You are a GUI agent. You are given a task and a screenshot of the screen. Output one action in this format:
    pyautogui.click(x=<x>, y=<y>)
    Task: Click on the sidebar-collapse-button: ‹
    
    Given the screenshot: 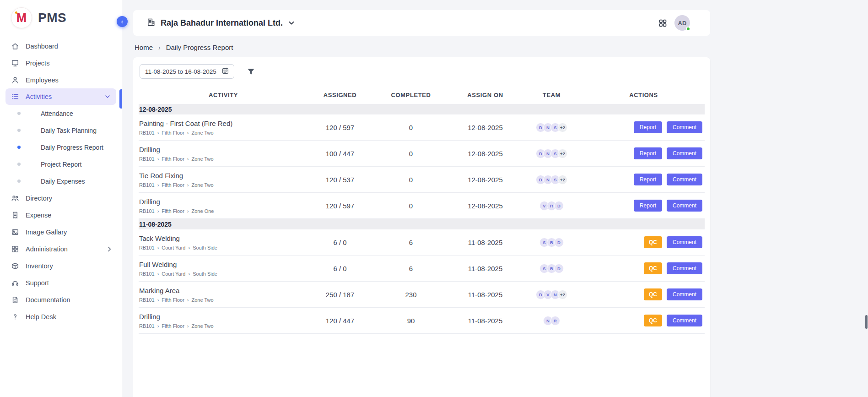 What is the action you would take?
    pyautogui.click(x=122, y=22)
    